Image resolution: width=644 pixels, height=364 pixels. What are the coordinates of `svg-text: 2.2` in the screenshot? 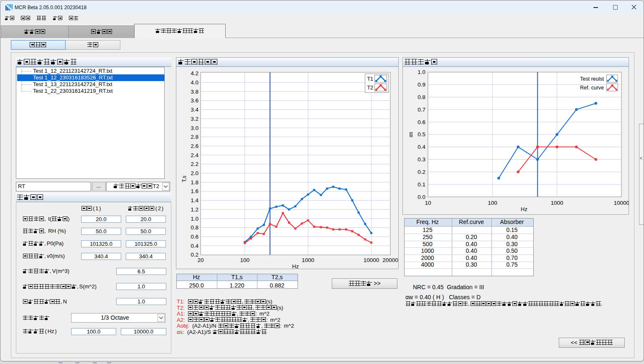 It's located at (195, 164).